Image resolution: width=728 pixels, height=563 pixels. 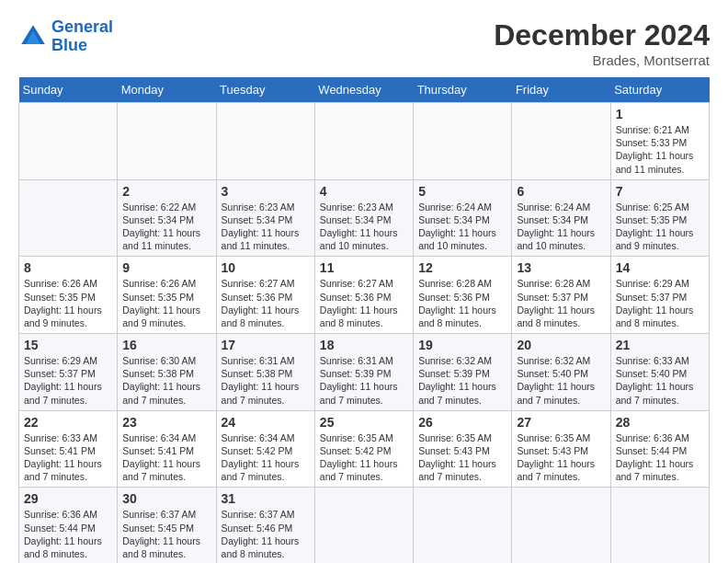 What do you see at coordinates (364, 218) in the screenshot?
I see `calendar-cell: 4Sunrise: 6:23 AMSunset: 5:34 PMDaylight…` at bounding box center [364, 218].